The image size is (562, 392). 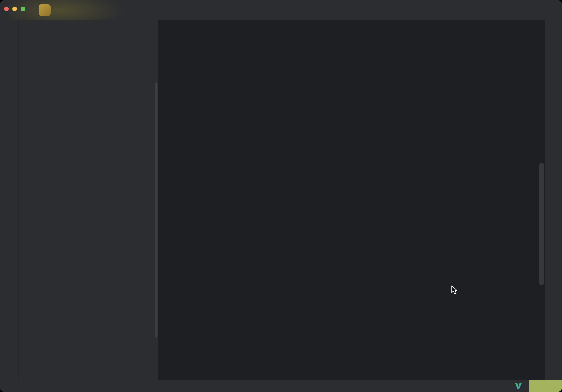 I want to click on project-avatar, so click(x=45, y=10).